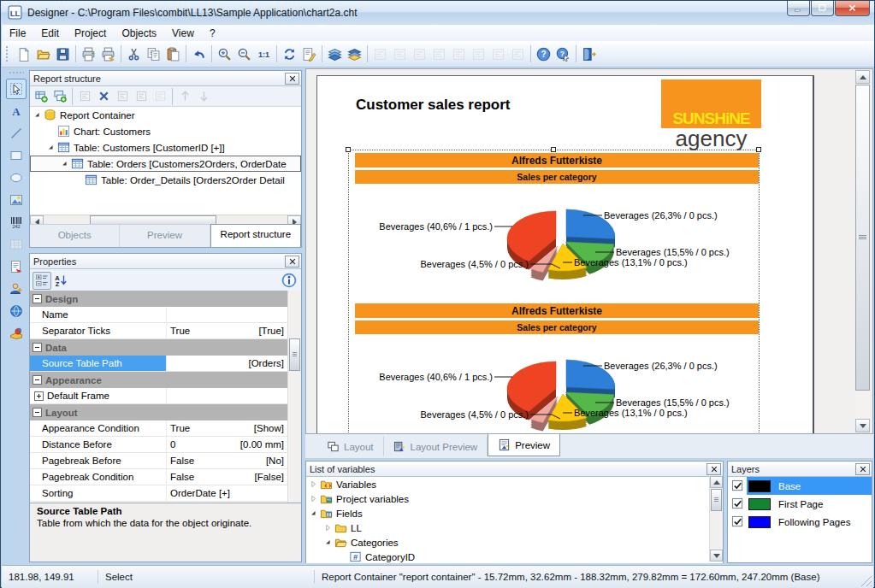 This screenshot has height=588, width=875. Describe the element at coordinates (563, 55) in the screenshot. I see `context-help-button: ?` at that location.